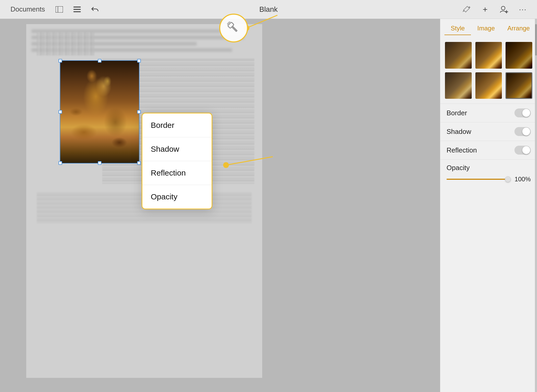 The height and width of the screenshot is (392, 537). I want to click on popup-item-border: Border, so click(177, 125).